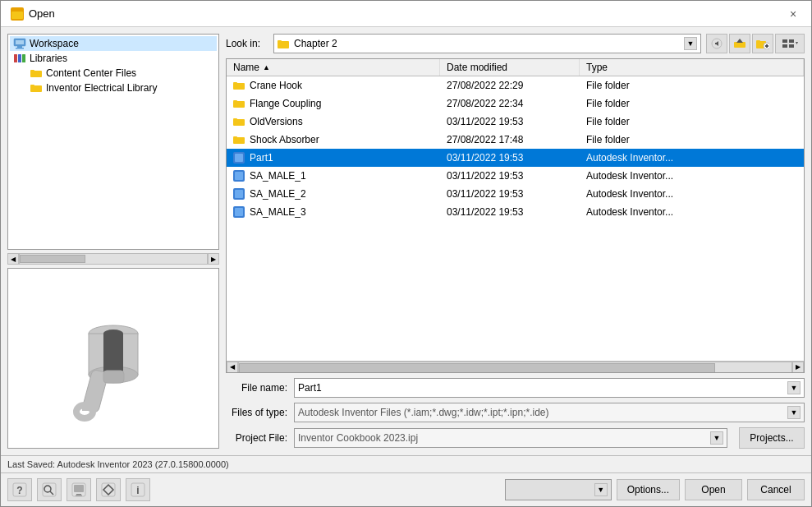 This screenshot has height=507, width=812. I want to click on file-row: Shock Absorber 27/08/2022 17:48 File fol…, so click(516, 140).